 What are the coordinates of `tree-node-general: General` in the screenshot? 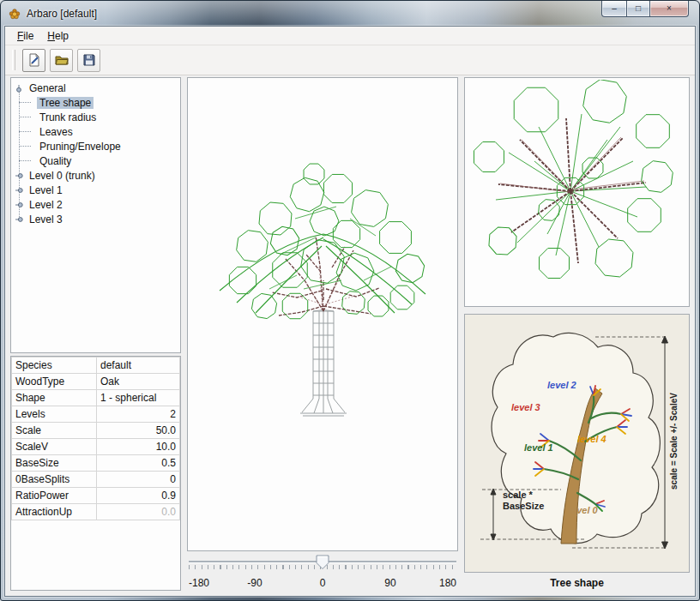 It's located at (96, 87).